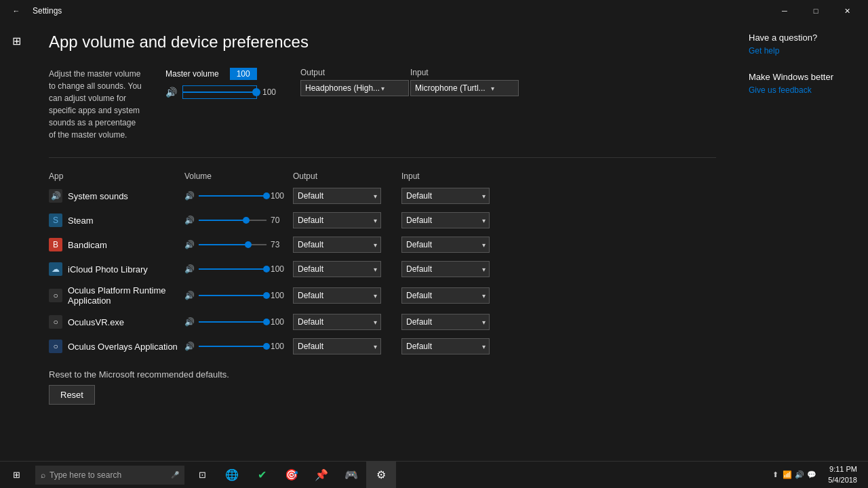 This screenshot has width=868, height=488. Describe the element at coordinates (347, 346) in the screenshot. I see `output-dropdown-cell-6: Default Headphones (High...` at that location.